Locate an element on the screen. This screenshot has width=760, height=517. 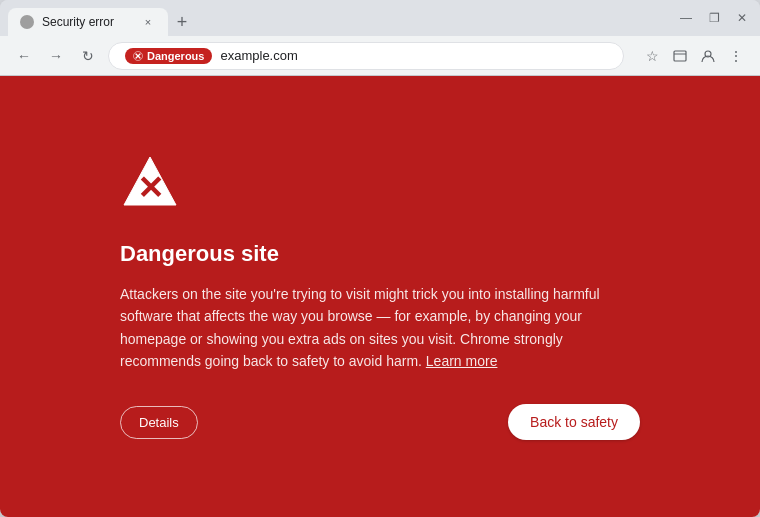
tab-strip: Security error × + is located at coordinates (340, 18).